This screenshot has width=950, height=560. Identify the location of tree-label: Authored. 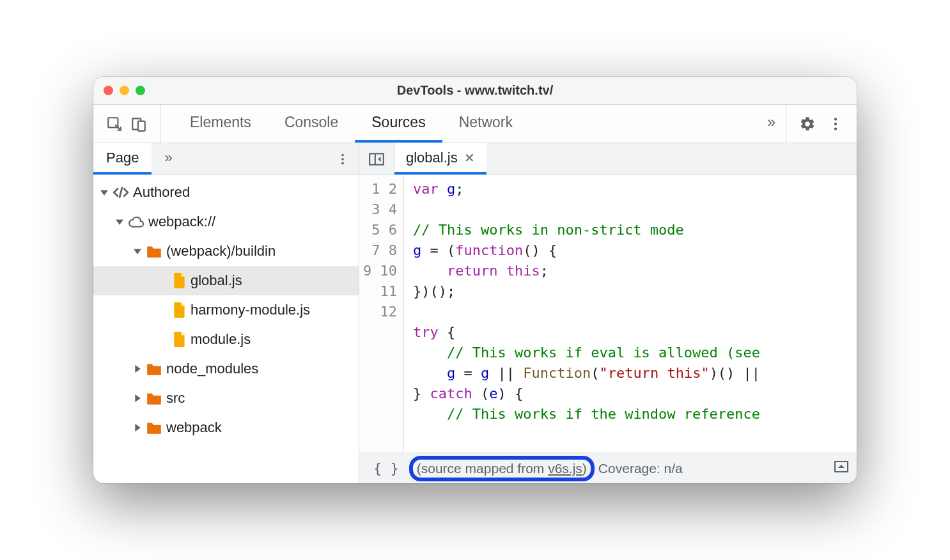
(161, 192).